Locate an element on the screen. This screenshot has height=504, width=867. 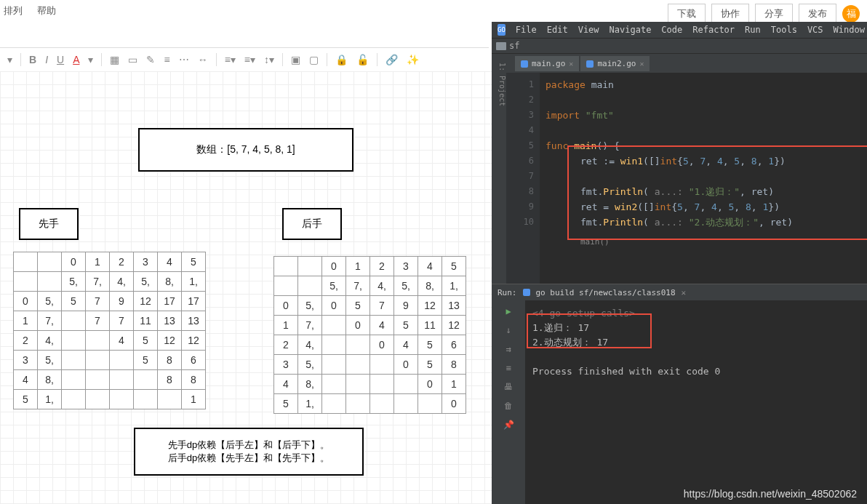
ide-menu-window: Window is located at coordinates (850, 30).